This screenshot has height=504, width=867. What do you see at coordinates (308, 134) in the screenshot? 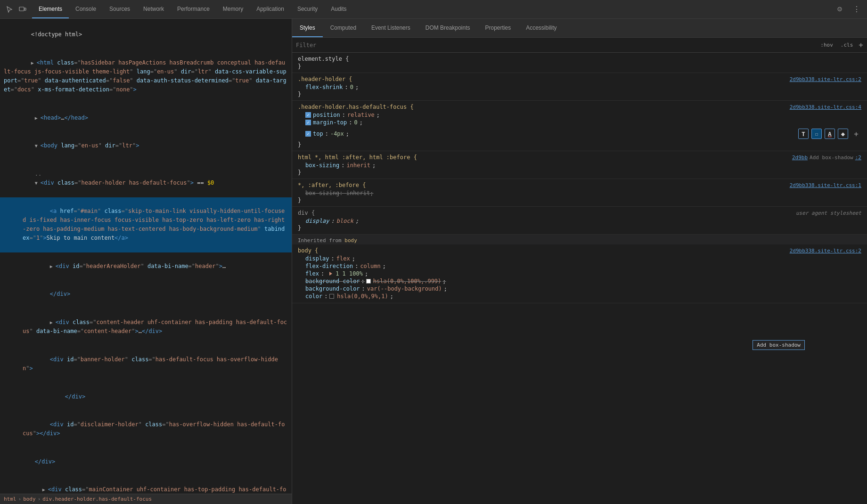
I see `checkbox-top` at bounding box center [308, 134].